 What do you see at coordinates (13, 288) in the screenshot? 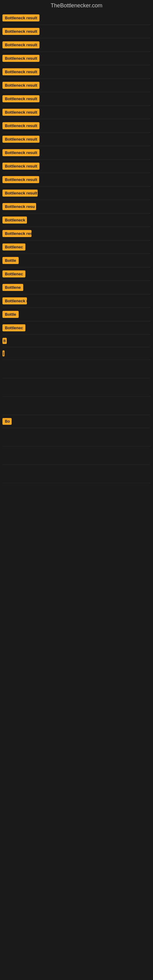
I see `bottleneck-badge: Bottlene` at bounding box center [13, 288].